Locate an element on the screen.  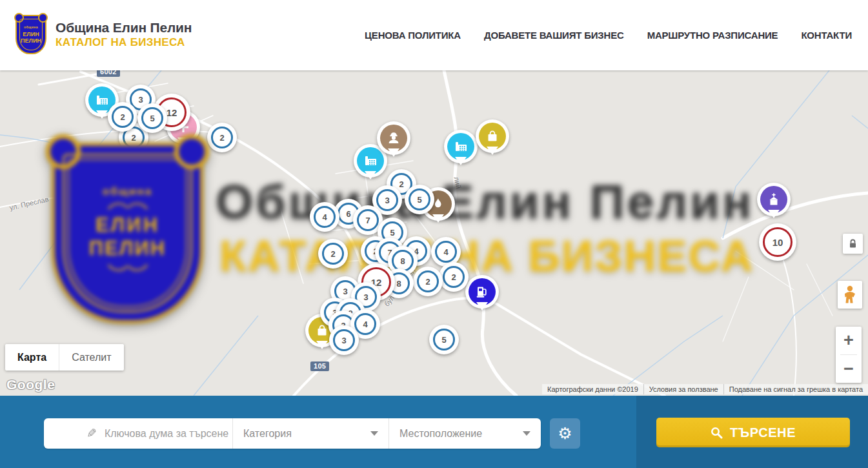
cluster-count: 10 is located at coordinates (778, 242).